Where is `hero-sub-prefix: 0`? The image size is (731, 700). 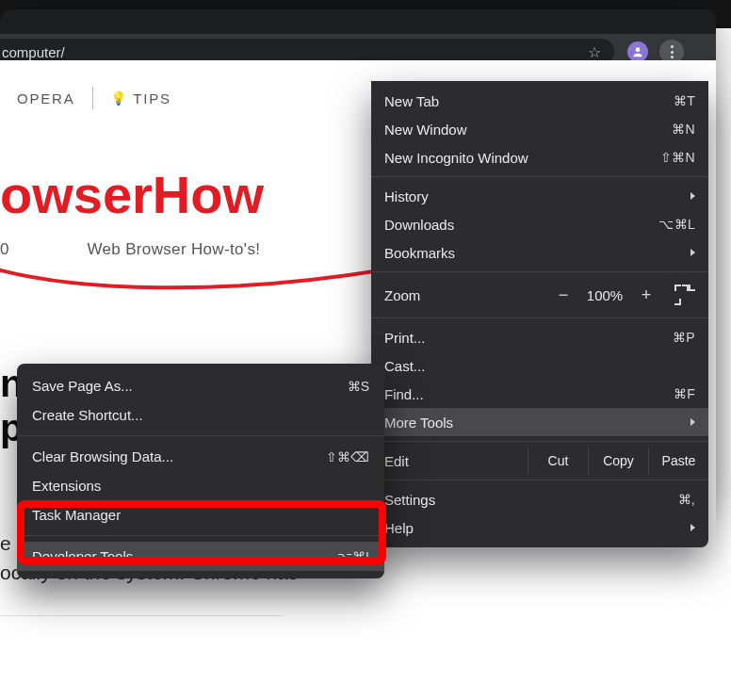 hero-sub-prefix: 0 is located at coordinates (5, 249).